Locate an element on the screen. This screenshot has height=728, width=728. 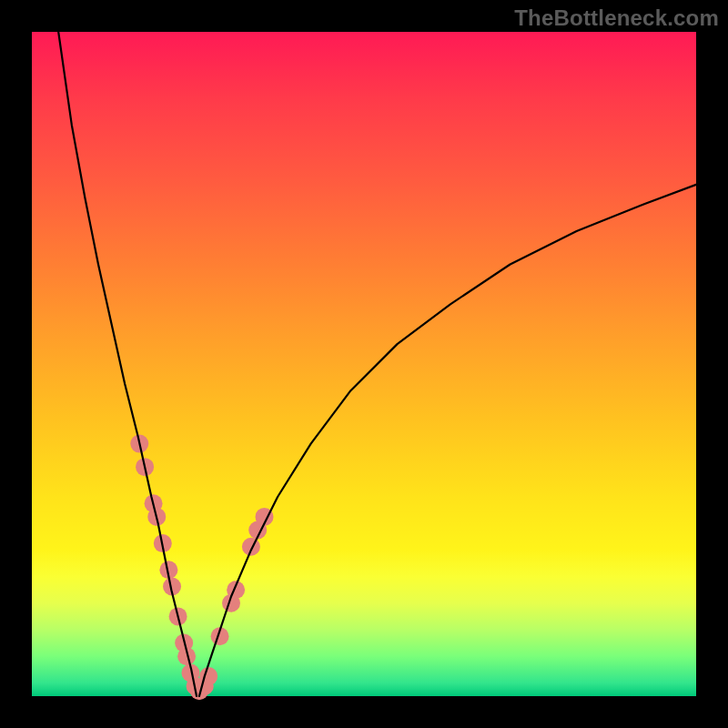
data-point is located at coordinates (251, 547).